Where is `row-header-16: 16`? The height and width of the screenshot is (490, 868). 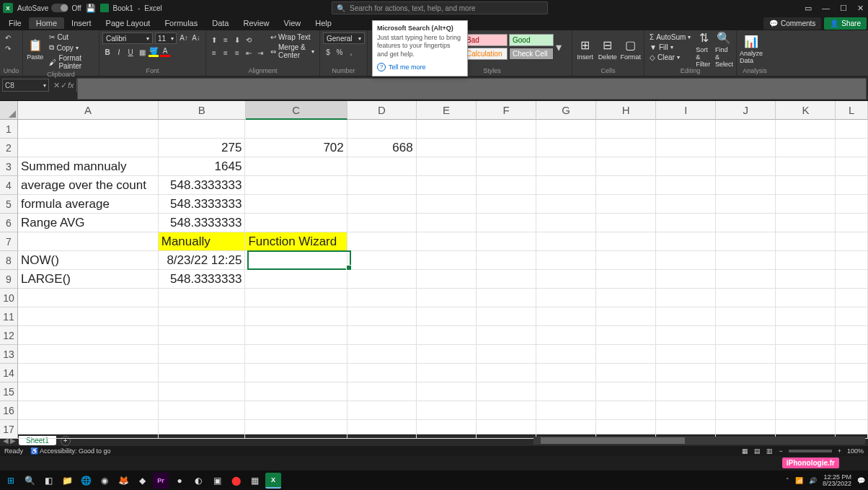 row-header-16: 16 is located at coordinates (9, 411).